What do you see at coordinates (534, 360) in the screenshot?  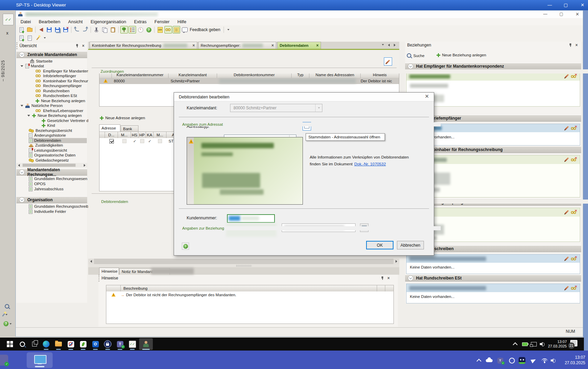 I see `location-arrow-icon` at bounding box center [534, 360].